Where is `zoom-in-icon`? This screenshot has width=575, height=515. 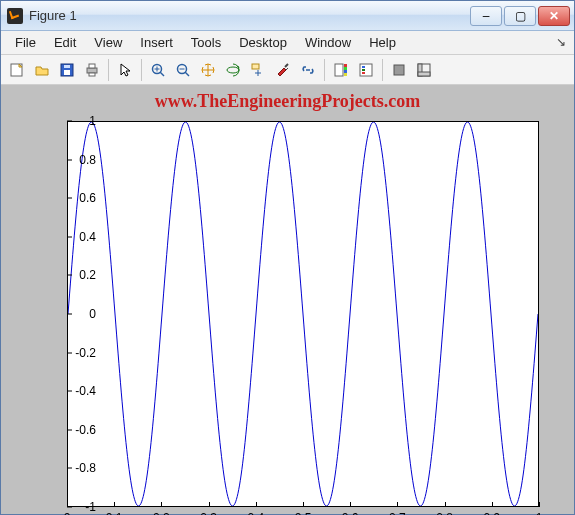
zoom-in-icon is located at coordinates (158, 70).